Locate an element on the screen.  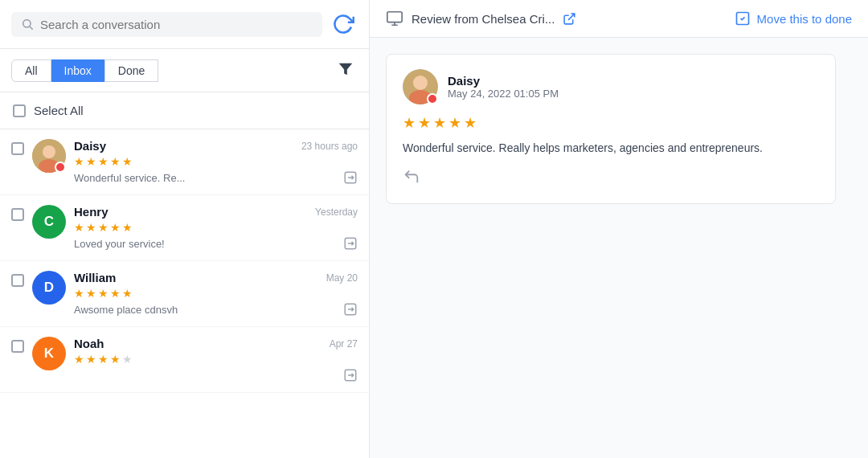
conv-preview-row-henry: Loved your service! is located at coordinates (215, 243).